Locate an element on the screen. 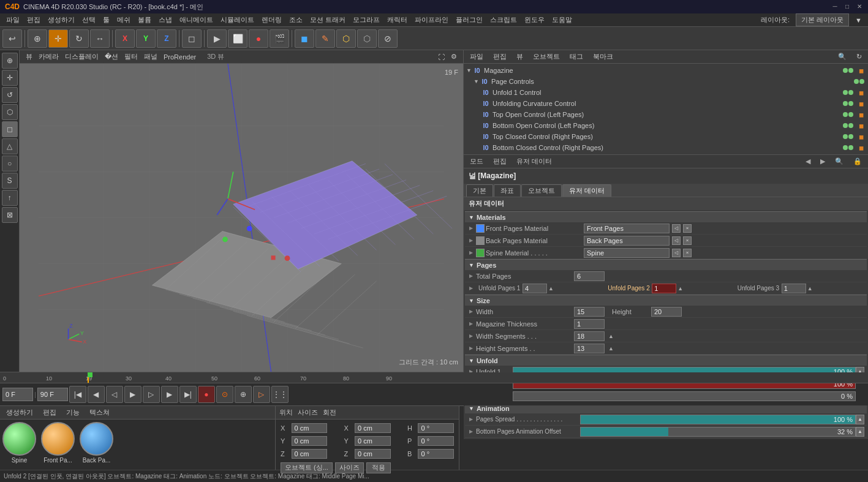 The width and height of the screenshot is (868, 482). section-size: Size is located at coordinates (666, 300).